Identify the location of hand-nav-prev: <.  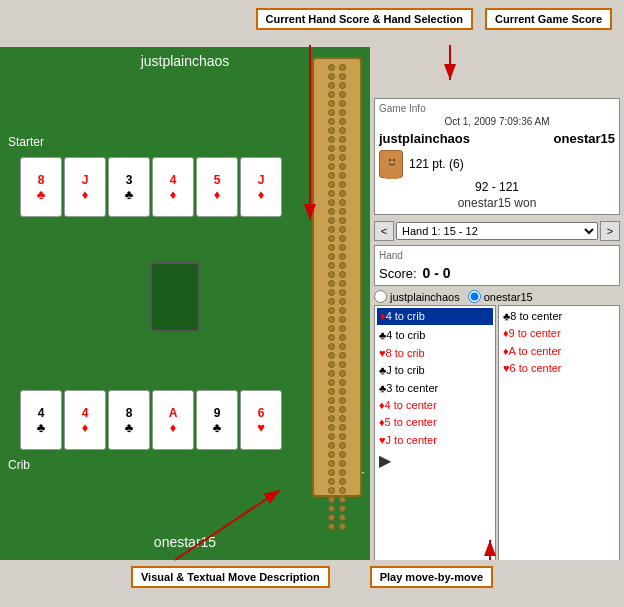
(384, 231).